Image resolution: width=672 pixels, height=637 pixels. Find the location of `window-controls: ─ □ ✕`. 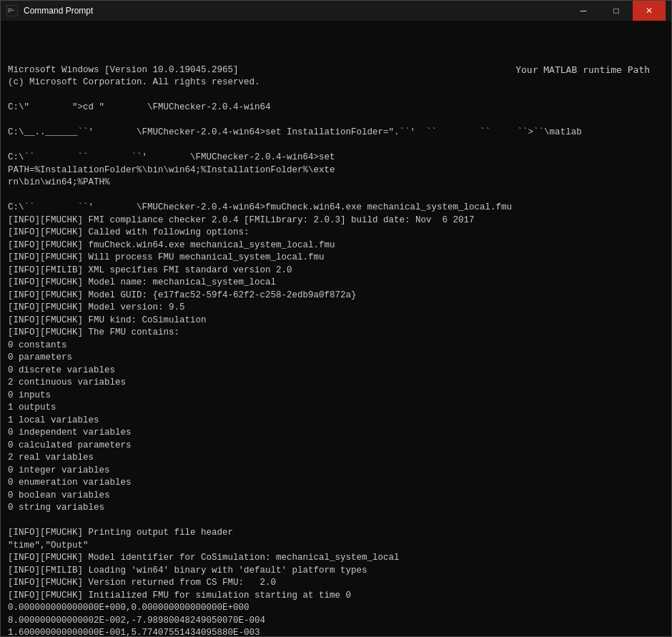

window-controls: ─ □ ✕ is located at coordinates (616, 11).